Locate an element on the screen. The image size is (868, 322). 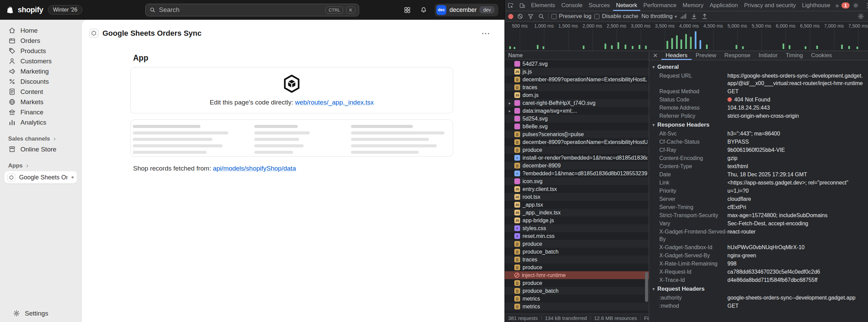
request-row: JSentry.client.tsx is located at coordinates (577, 189).